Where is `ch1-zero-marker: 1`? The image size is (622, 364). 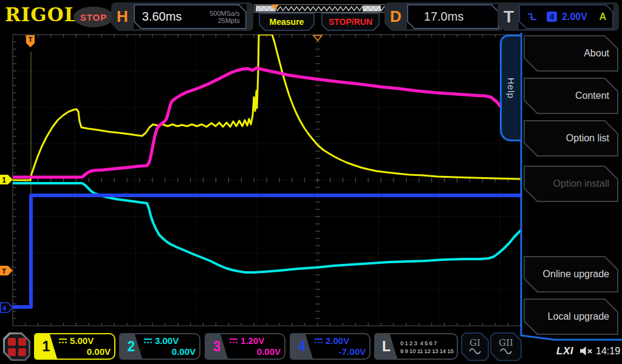
ch1-zero-marker: 1 is located at coordinates (6, 180).